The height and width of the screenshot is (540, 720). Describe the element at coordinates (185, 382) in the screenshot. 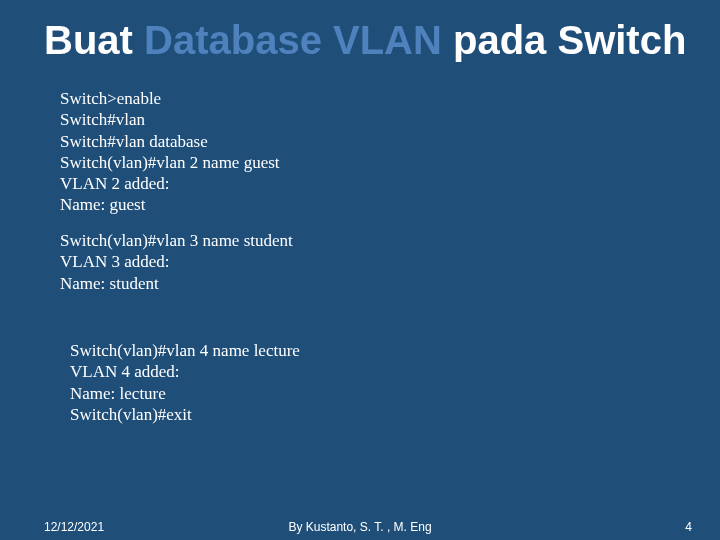

I see `terminal-block-3: Switch(vlan)#vlan 4 name lecture VLAN 4 …` at that location.